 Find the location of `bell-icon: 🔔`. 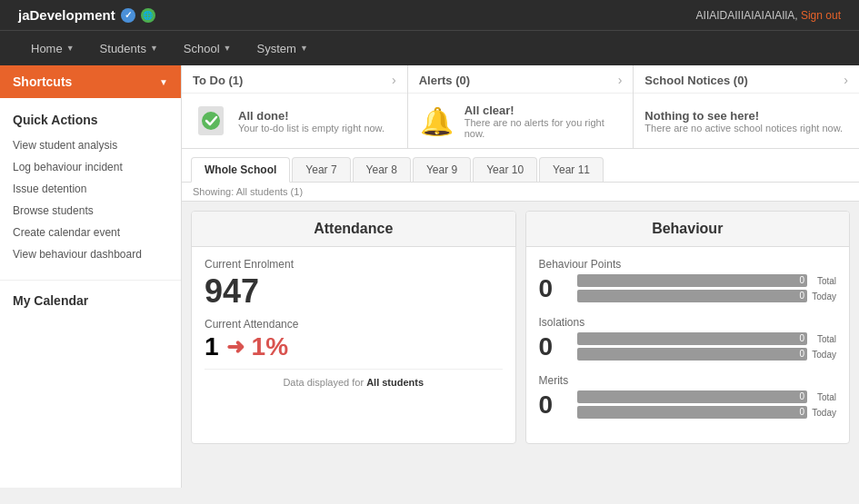

bell-icon: 🔔 is located at coordinates (437, 121).